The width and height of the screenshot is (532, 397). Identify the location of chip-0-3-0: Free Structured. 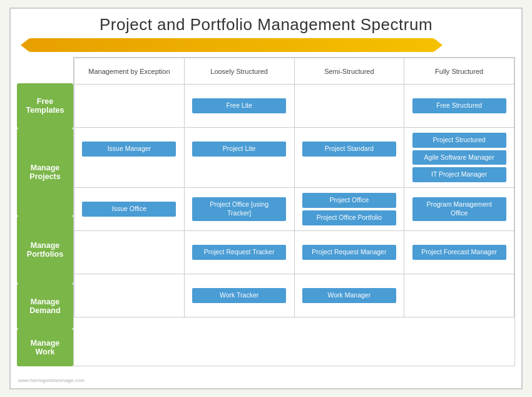
(459, 106).